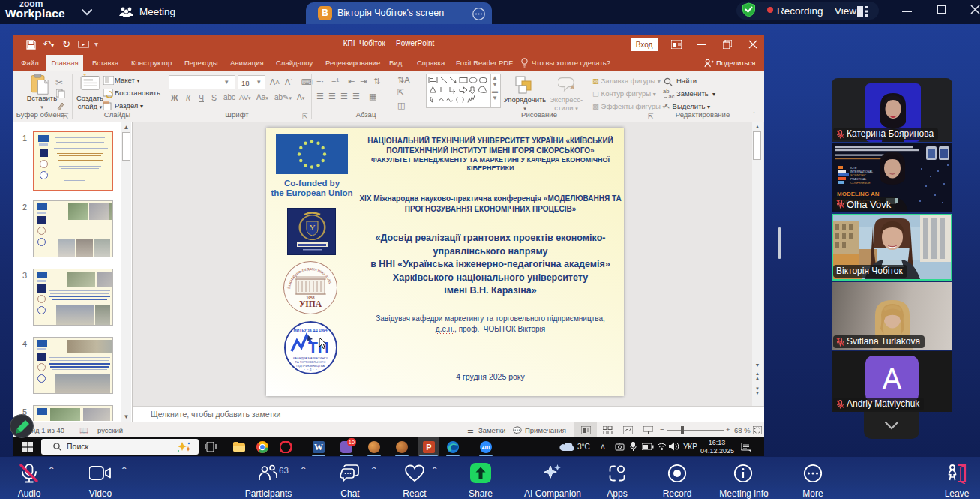  I want to click on svg-text: SCIENTIFIC, so click(858, 176).